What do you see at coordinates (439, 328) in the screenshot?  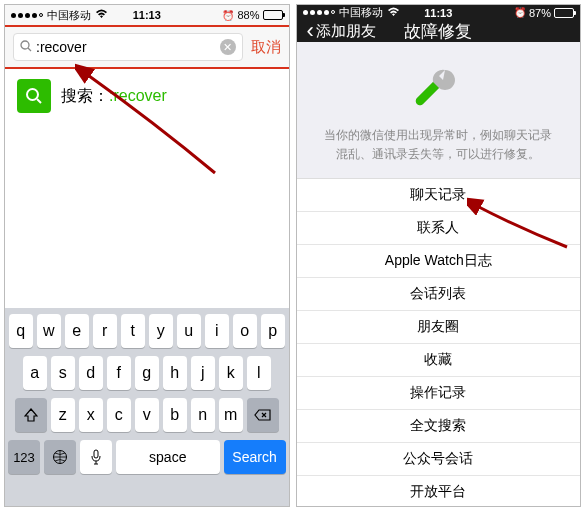 I see `repair-item-moments: 朋友圈` at bounding box center [439, 328].